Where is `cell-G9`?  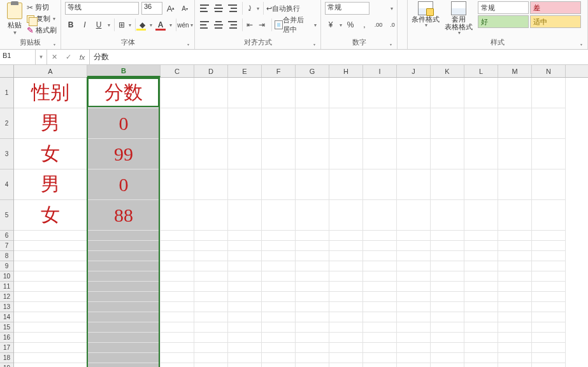 cell-G9 is located at coordinates (312, 266).